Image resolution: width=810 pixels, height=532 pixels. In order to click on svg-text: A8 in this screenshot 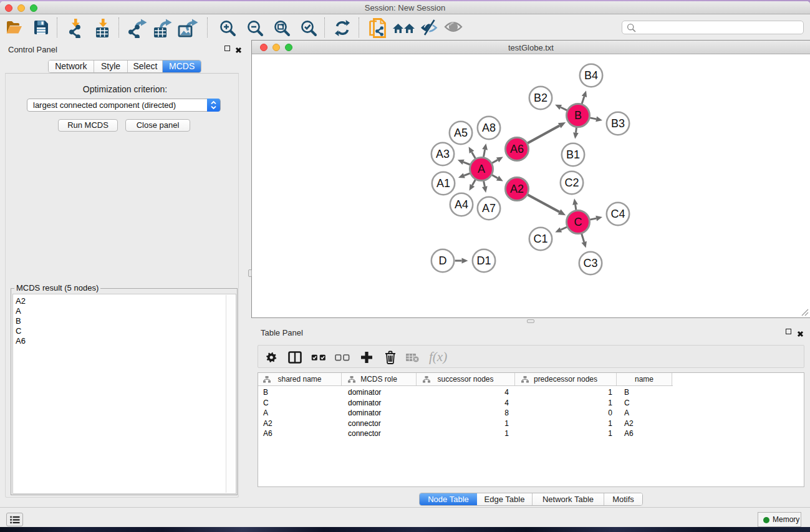, I will do `click(489, 128)`.